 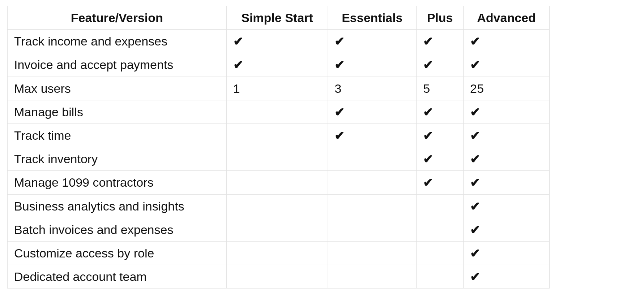 I want to click on column-header-plus: Plus, so click(x=440, y=18).